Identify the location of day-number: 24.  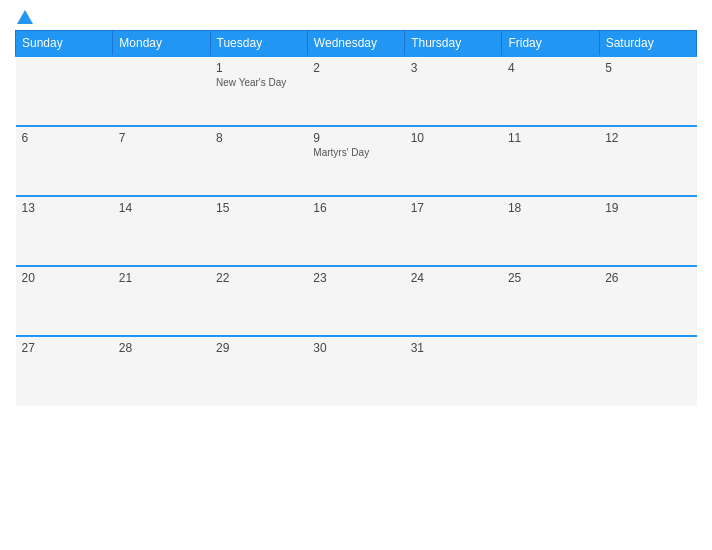
(454, 278).